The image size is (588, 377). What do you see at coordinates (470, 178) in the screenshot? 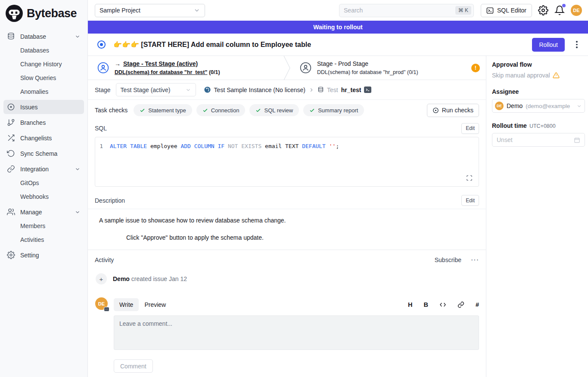
I see `expand-icon` at bounding box center [470, 178].